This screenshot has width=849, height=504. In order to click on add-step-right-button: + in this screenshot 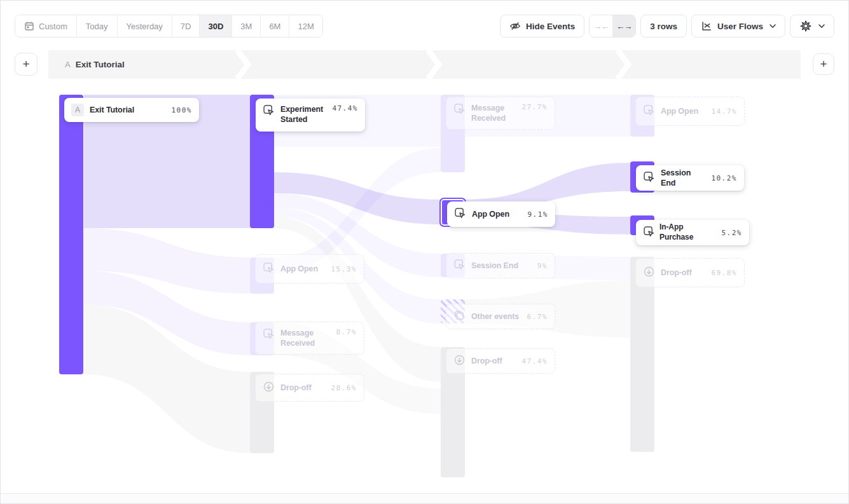, I will do `click(824, 64)`.